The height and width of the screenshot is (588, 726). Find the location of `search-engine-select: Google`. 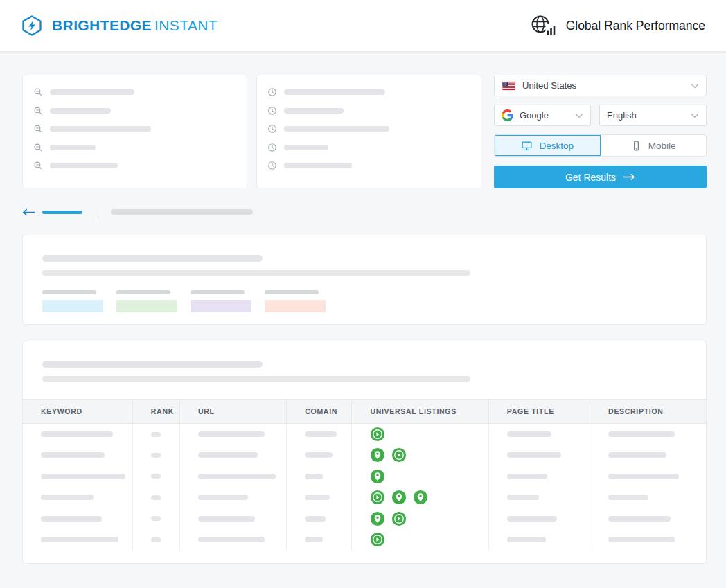

search-engine-select: Google is located at coordinates (542, 115).